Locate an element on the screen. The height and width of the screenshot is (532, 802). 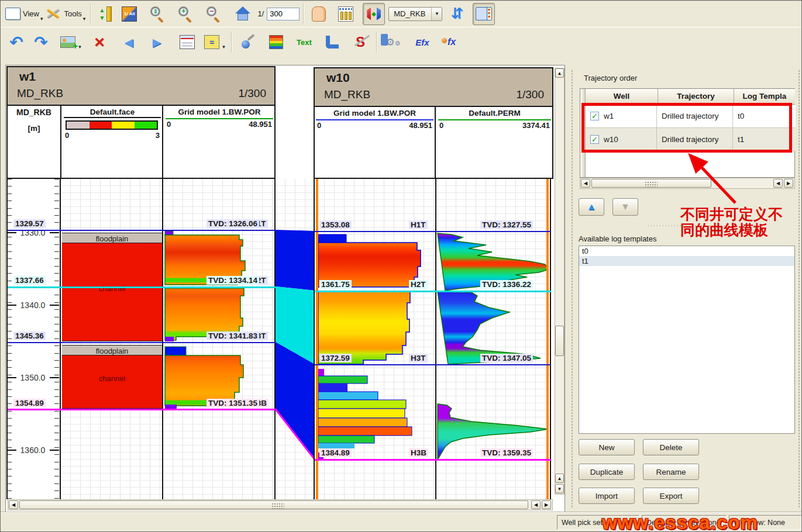
edit-toolbar: ↶ ↷ + ▾ × ◀ ▶ ≈ ▾ Text S is located at coordinates (401, 42).